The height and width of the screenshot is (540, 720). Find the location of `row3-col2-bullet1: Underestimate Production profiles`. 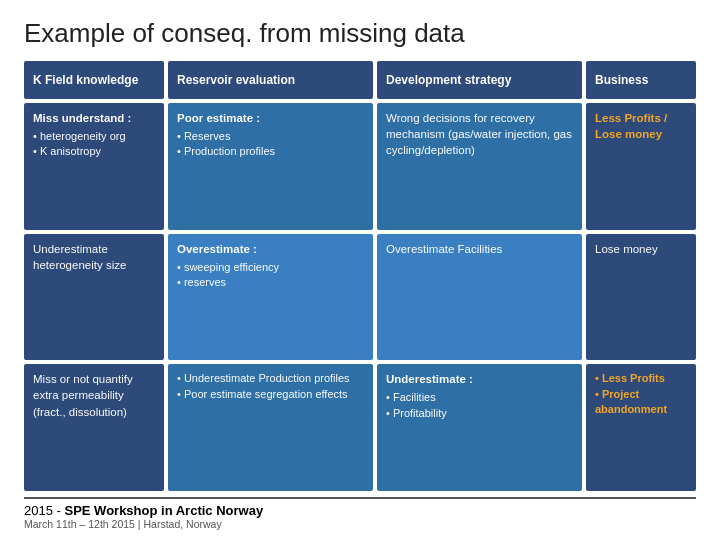

row3-col2-bullet1: Underestimate Production profiles is located at coordinates (270, 378).